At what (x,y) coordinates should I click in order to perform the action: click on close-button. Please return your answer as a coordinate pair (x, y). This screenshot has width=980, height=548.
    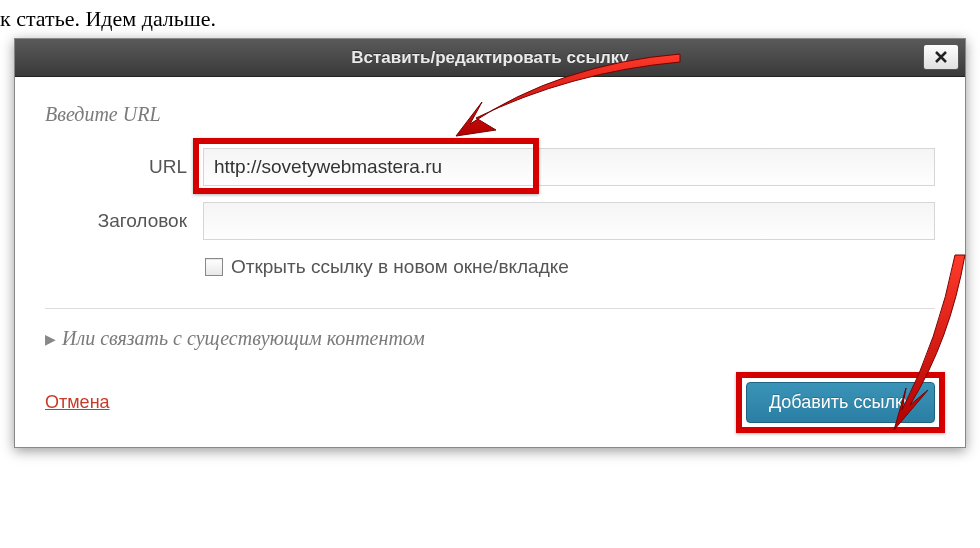
    Looking at the image, I should click on (941, 57).